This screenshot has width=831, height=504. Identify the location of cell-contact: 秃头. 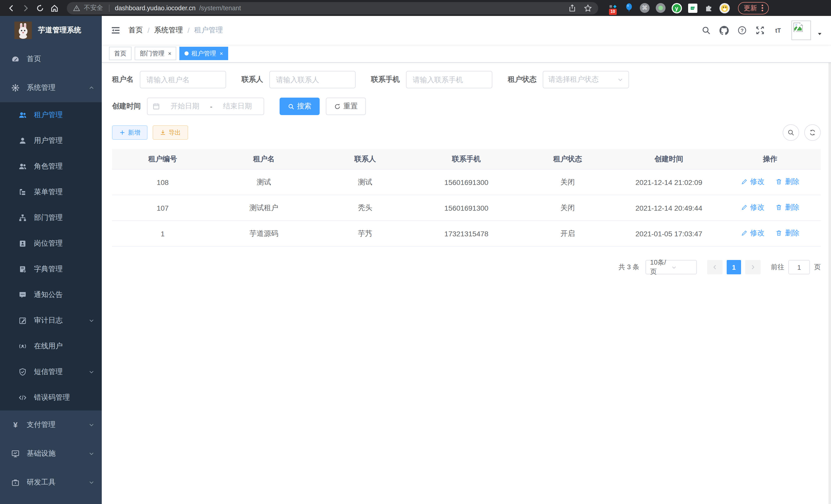
(365, 208).